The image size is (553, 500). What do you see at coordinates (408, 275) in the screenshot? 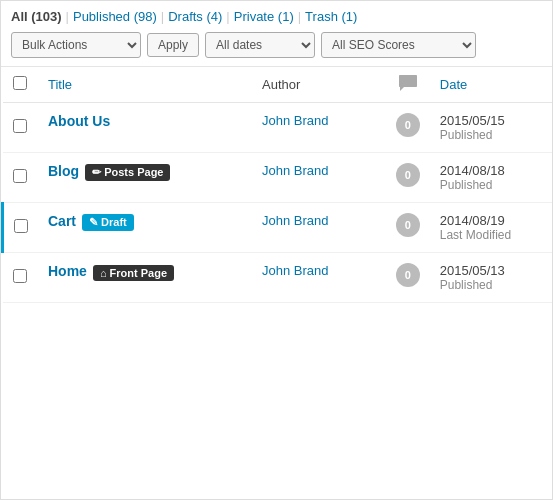
I see `comment-count-home: 0` at bounding box center [408, 275].